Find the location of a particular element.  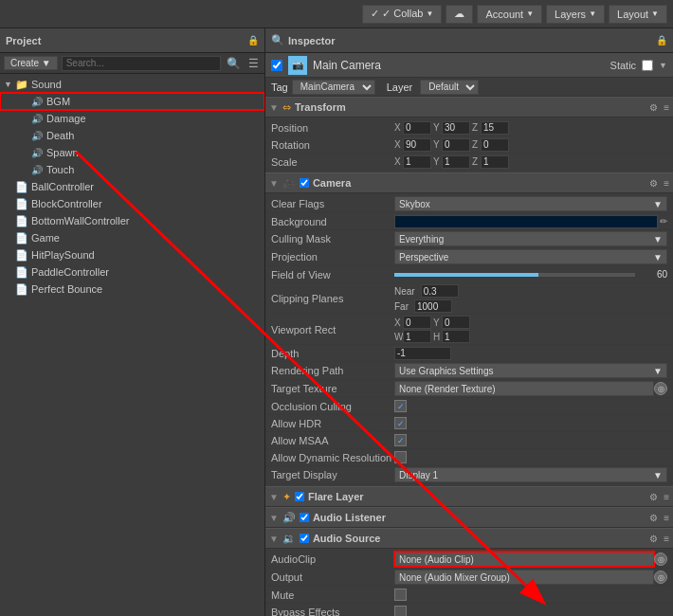

tag-dropdown: MainCamera is located at coordinates (334, 87).